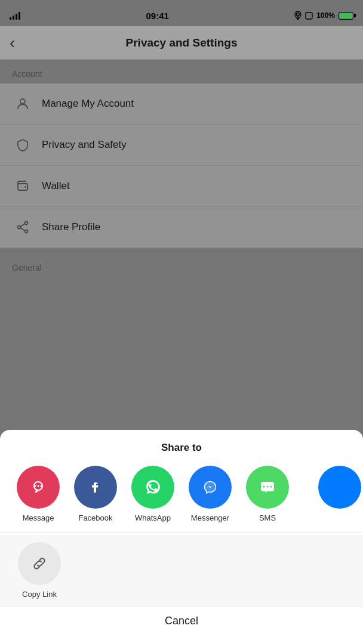 The image size is (363, 644). I want to click on copy-link-item: Copy Link, so click(39, 570).